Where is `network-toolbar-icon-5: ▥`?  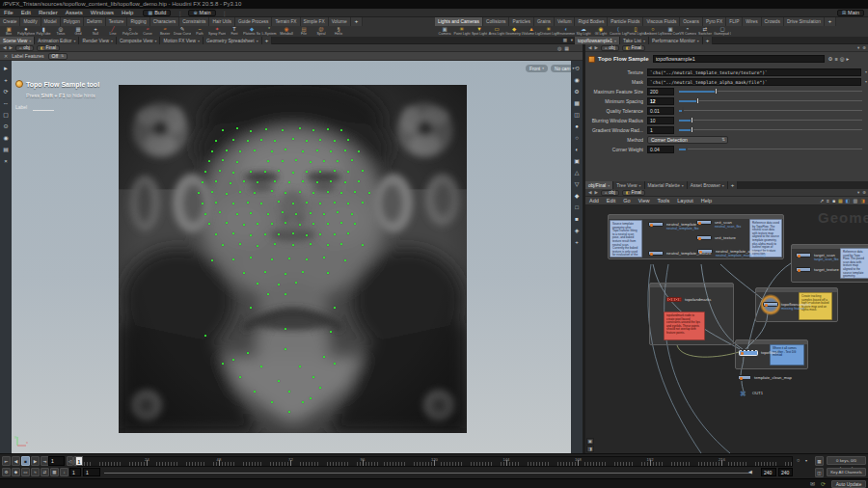
network-toolbar-icon-5: ▥ is located at coordinates (856, 201).